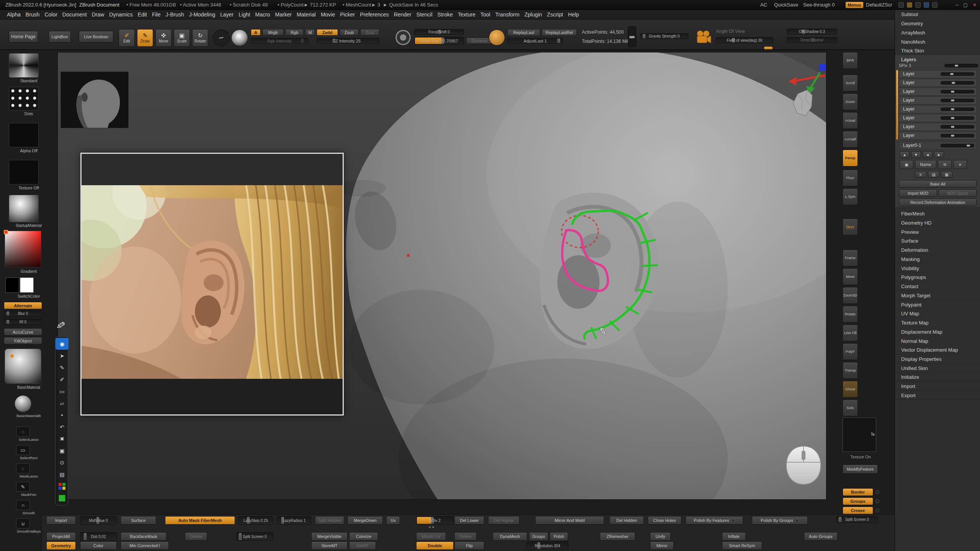 This screenshot has width=980, height=551. Describe the element at coordinates (294, 32) in the screenshot. I see `rgb-button: Rgb` at that location.